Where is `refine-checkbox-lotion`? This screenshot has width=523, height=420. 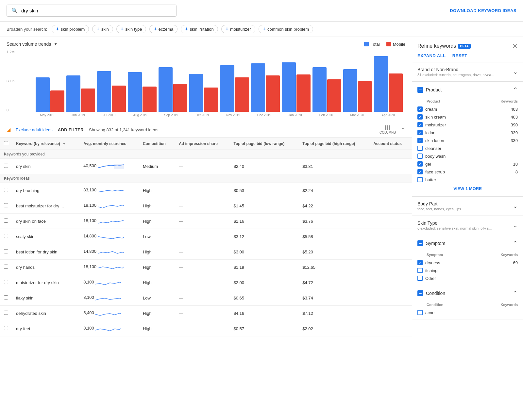 refine-checkbox-lotion is located at coordinates (420, 133).